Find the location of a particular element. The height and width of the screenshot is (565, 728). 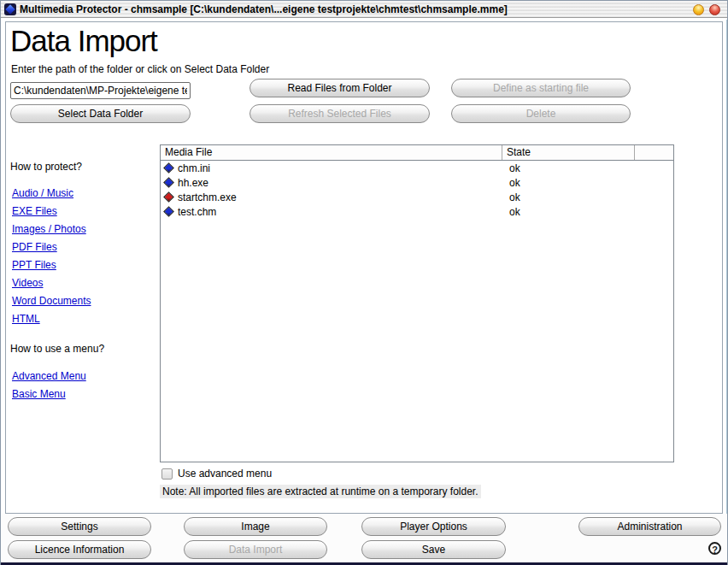

licence-information-button: Licence Information is located at coordinates (79, 550).